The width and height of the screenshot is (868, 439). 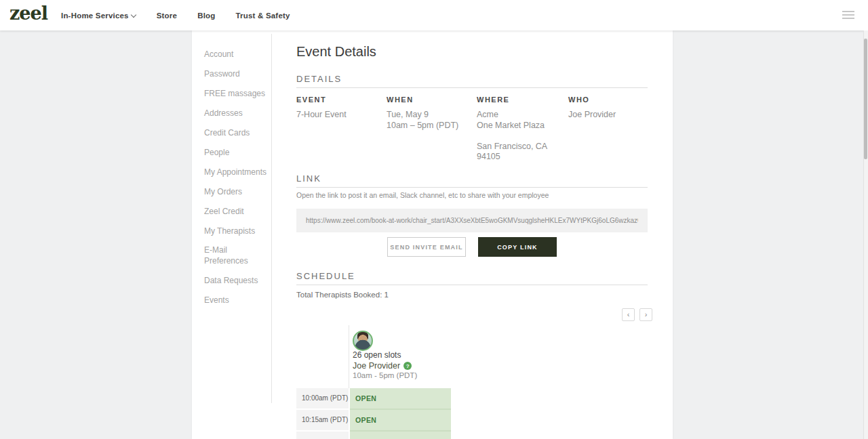 I want to click on zeel-logo: zeel, so click(x=28, y=14).